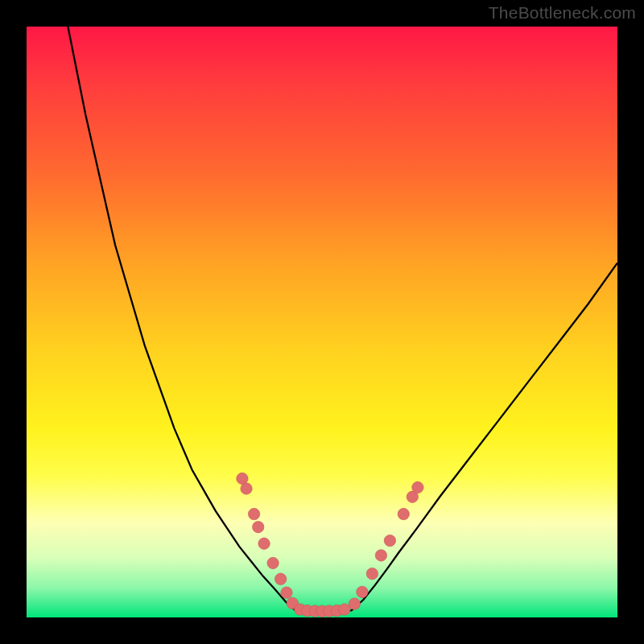 This screenshot has height=644, width=644. I want to click on watermark-label: TheBottleneck.com, so click(562, 13).